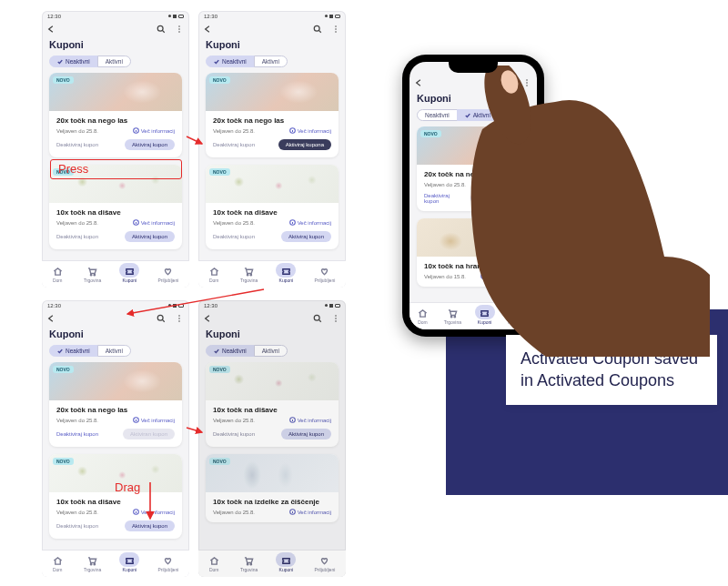  I want to click on hero-caption: Activated Coupon saved in Activated Coup…, so click(612, 369).